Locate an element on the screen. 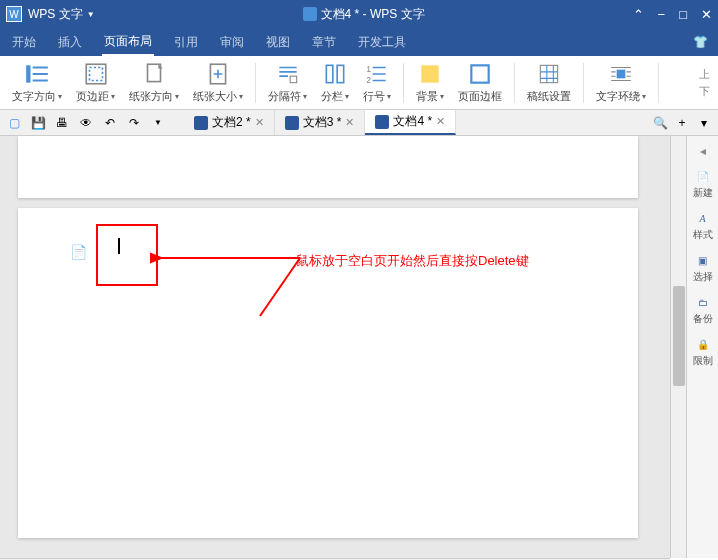 This screenshot has height=560, width=718. minimize-button: − is located at coordinates (662, 14).